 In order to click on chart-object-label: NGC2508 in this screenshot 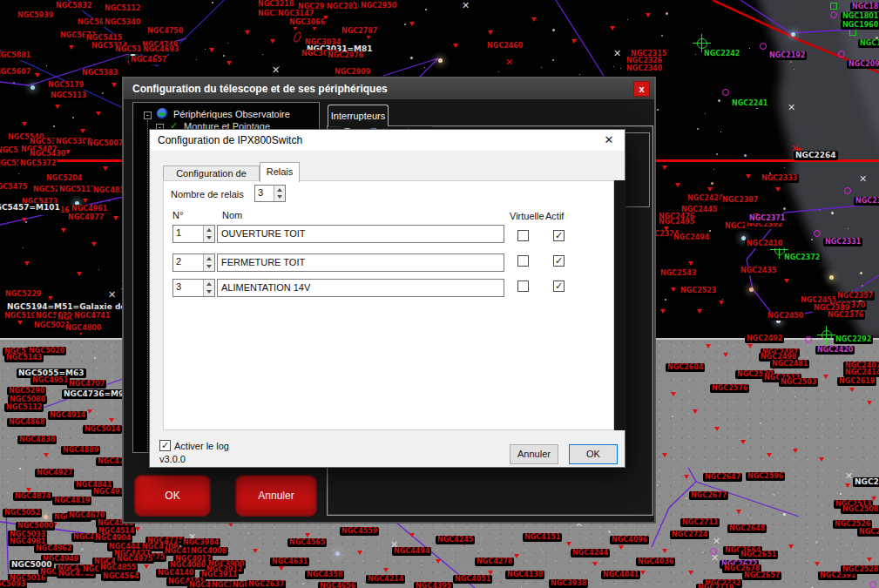, I will do `click(860, 510)`.